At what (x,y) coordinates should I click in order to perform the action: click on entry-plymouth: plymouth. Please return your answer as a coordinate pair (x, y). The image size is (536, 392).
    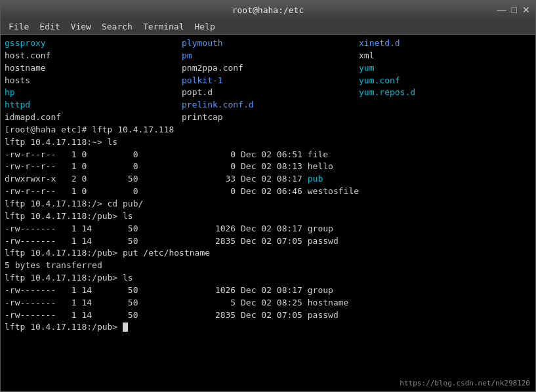
    Looking at the image, I should click on (270, 43).